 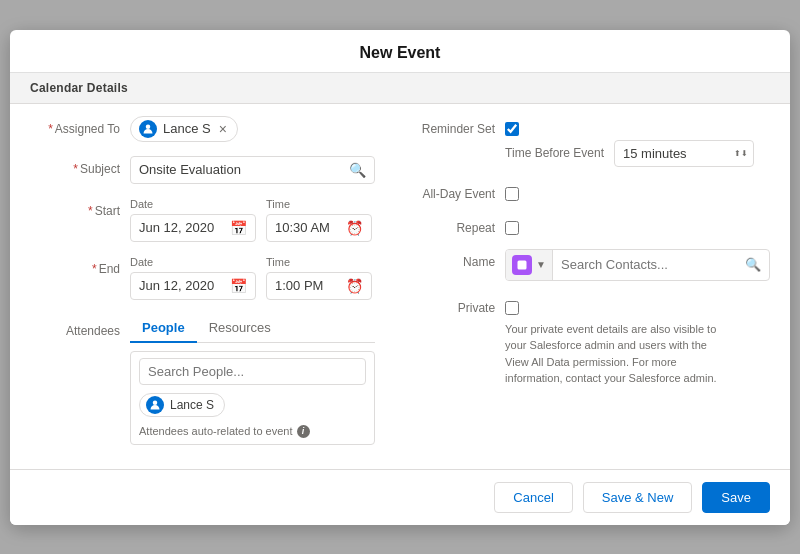 What do you see at coordinates (252, 372) in the screenshot?
I see `search-people-input` at bounding box center [252, 372].